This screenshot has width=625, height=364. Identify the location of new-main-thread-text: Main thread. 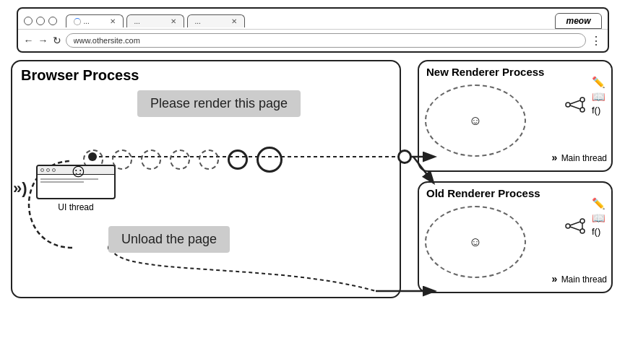
(584, 158).